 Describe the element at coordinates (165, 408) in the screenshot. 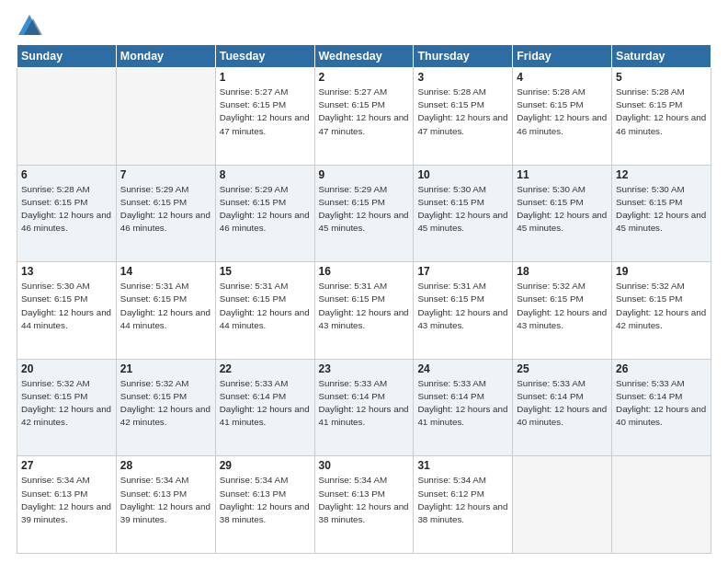

I see `calendar-cell: 21Sunrise: 5:32 AMSunset: 6:15 PMDayligh…` at that location.